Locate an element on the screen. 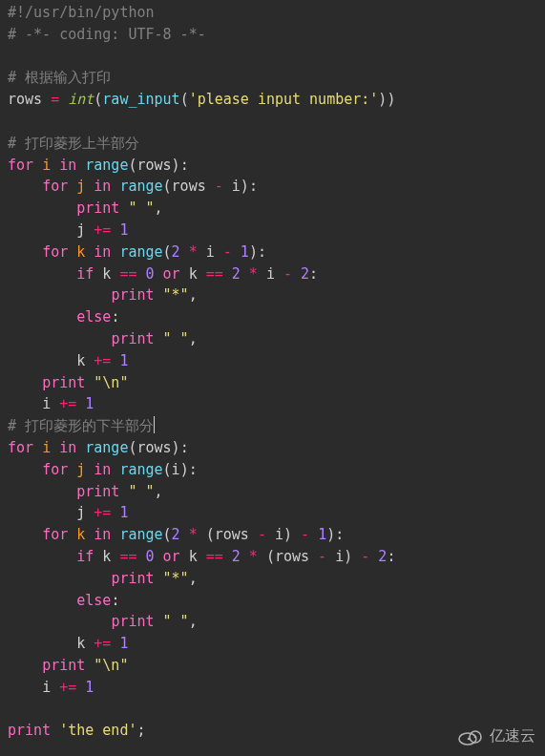 This screenshot has height=756, width=545. code-line: for k in range(2 * (rows - i) - 1): is located at coordinates (176, 535).